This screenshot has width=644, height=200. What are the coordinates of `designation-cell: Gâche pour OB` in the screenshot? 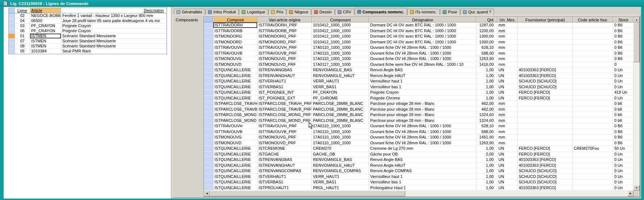 It's located at (423, 154).